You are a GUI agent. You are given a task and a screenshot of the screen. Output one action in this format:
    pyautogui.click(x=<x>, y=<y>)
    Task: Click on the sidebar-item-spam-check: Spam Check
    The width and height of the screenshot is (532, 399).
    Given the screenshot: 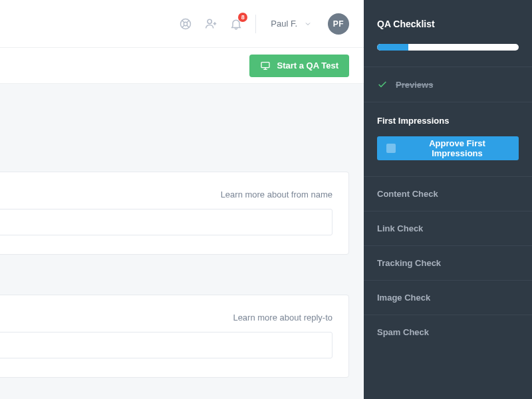 What is the action you would take?
    pyautogui.click(x=448, y=332)
    